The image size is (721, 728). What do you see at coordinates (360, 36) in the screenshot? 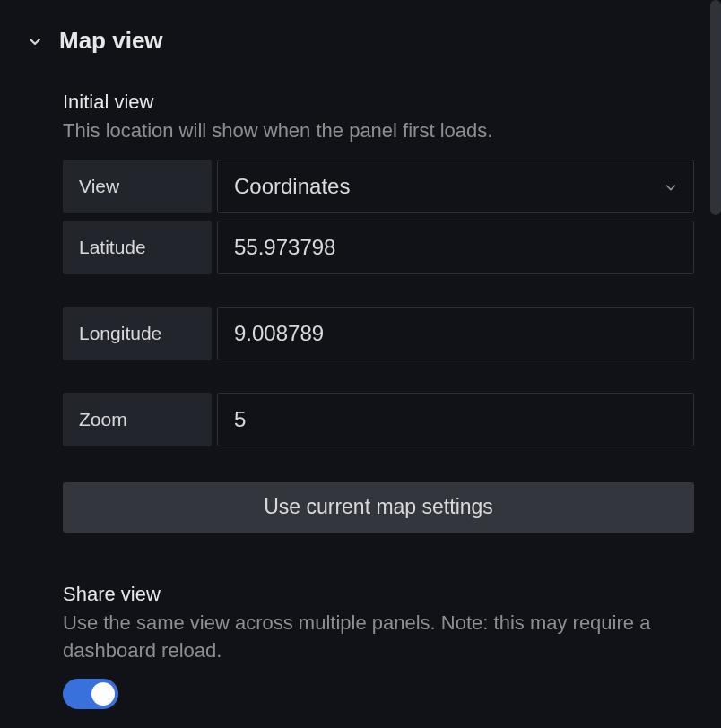
I see `section-header: Map view` at bounding box center [360, 36].